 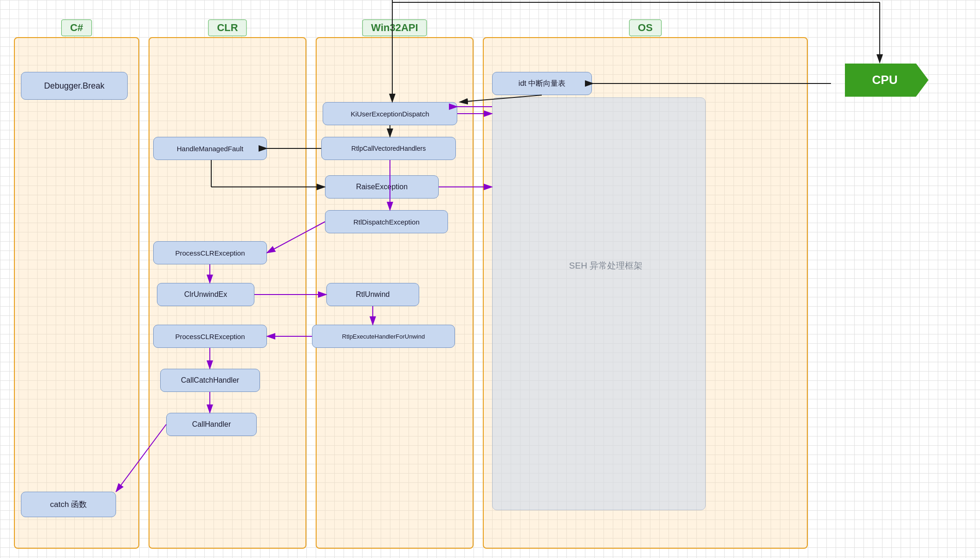 What do you see at coordinates (395, 28) in the screenshot?
I see `lane-header-win32api: Win32API` at bounding box center [395, 28].